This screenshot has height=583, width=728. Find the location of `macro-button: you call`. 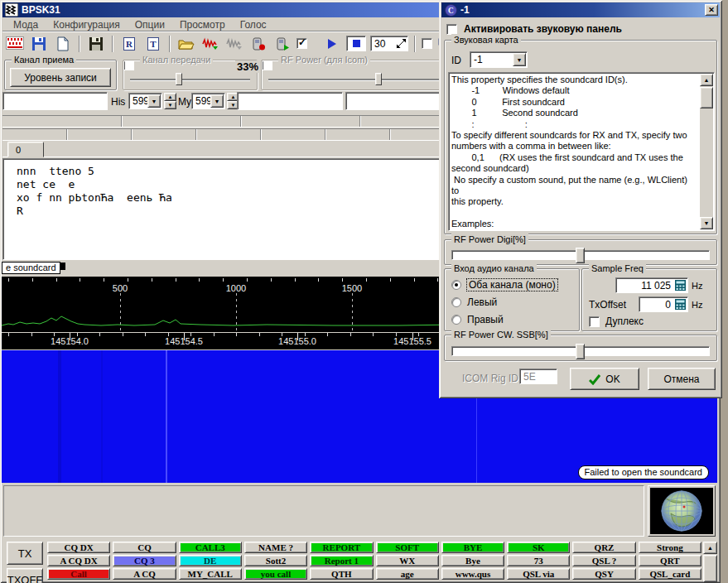

macro-button: you call is located at coordinates (276, 574).